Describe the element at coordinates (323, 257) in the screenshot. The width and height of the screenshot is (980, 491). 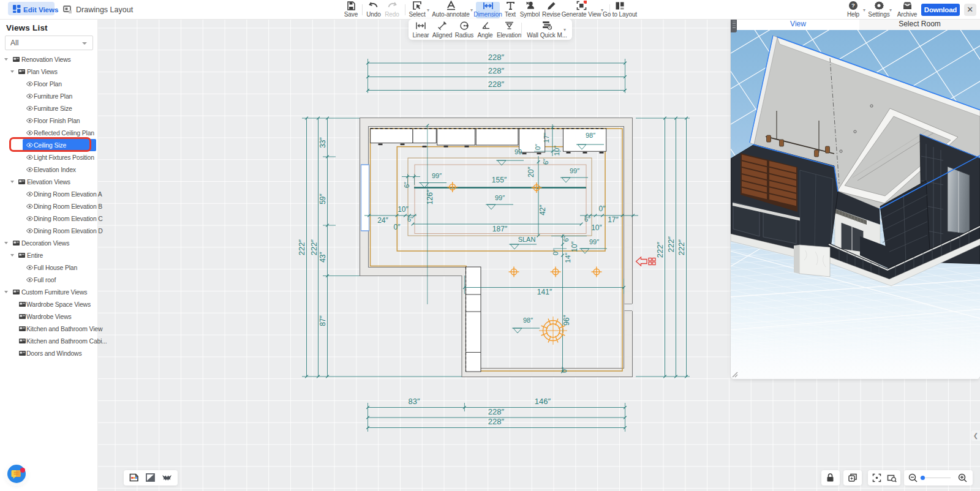
I see `svg-text: 43″` at that location.